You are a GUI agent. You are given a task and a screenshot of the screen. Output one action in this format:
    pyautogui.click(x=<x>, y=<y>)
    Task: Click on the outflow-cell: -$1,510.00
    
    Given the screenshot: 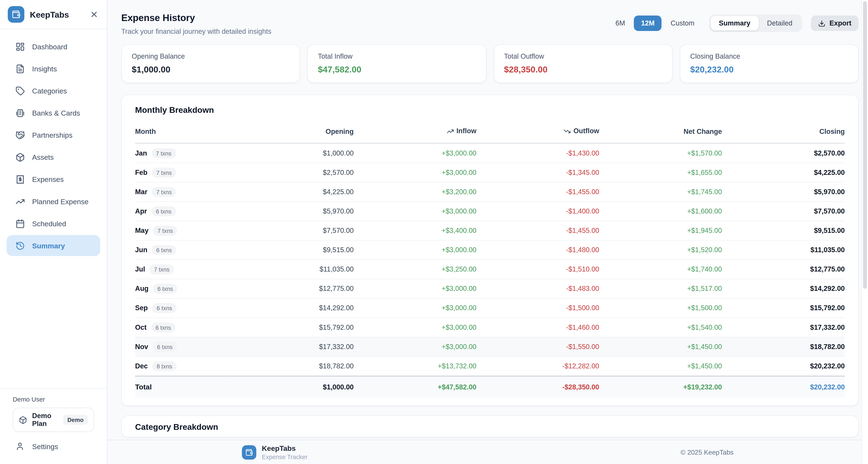 What is the action you would take?
    pyautogui.click(x=538, y=269)
    